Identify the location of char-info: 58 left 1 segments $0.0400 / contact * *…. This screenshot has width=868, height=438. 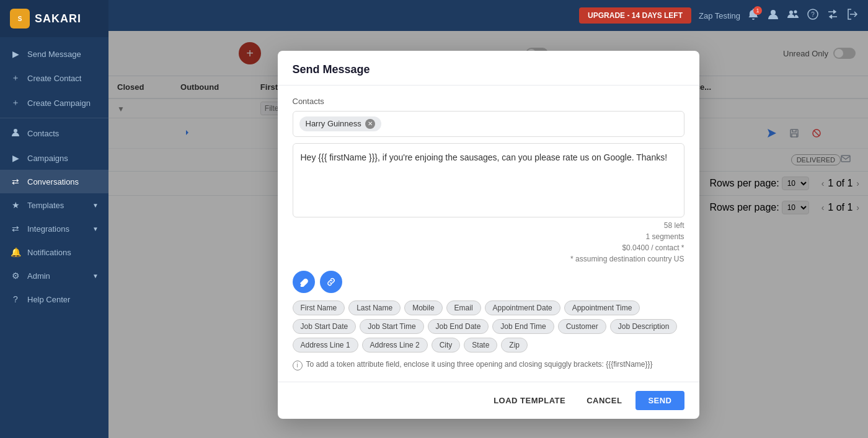
(489, 242).